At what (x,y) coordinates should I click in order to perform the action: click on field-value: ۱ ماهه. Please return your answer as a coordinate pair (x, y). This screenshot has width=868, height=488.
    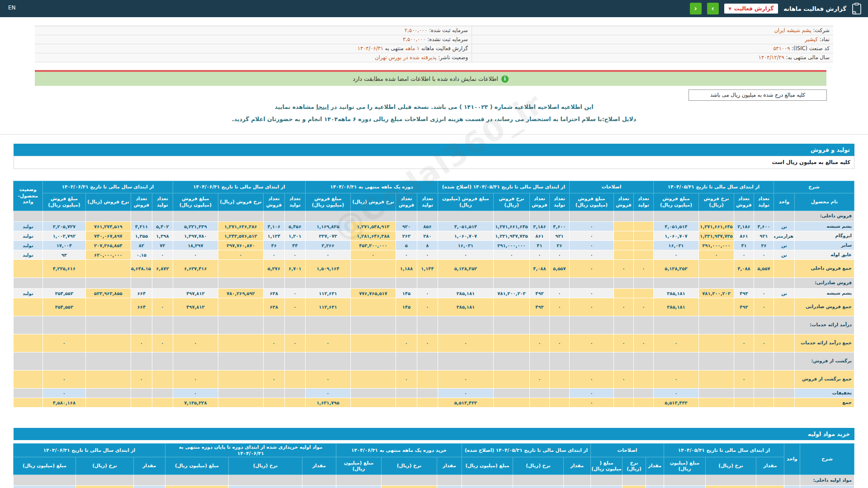
    Looking at the image, I should click on (412, 48).